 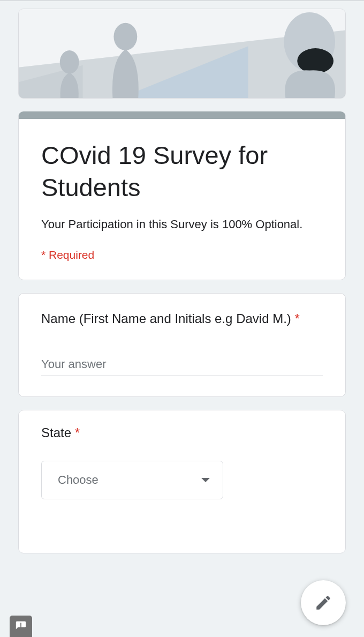 I want to click on form-description: Your Participation in this Survey is 100…, so click(x=182, y=224).